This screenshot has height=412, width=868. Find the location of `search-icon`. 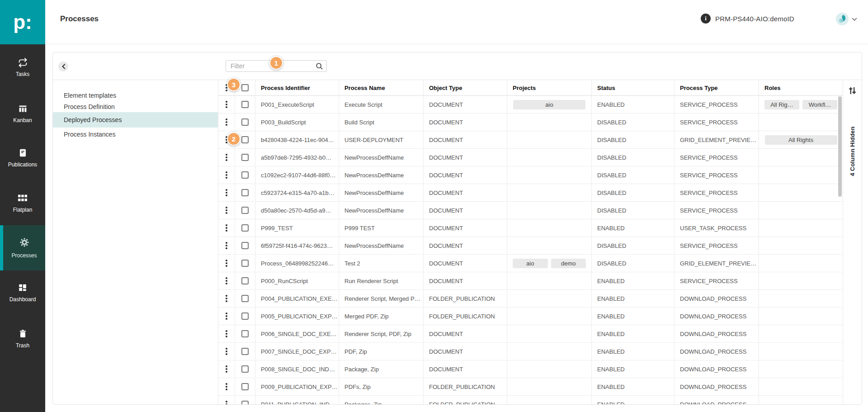

search-icon is located at coordinates (319, 67).